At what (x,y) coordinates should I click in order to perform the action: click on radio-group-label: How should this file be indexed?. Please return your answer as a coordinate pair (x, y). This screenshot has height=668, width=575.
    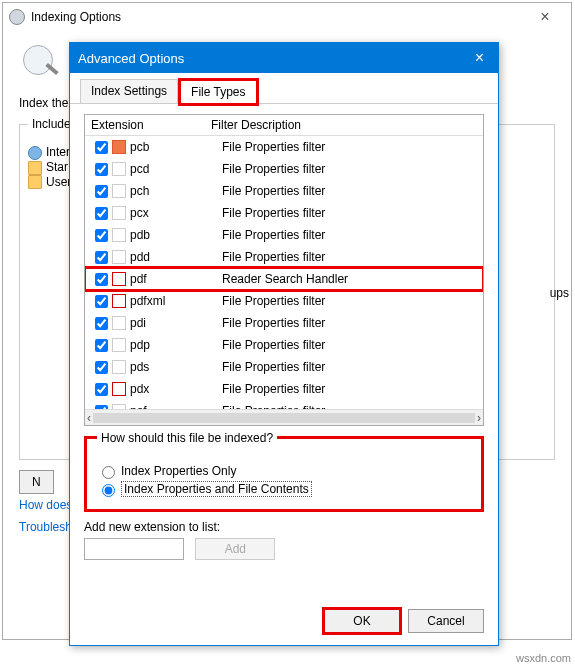
    Looking at the image, I should click on (187, 438).